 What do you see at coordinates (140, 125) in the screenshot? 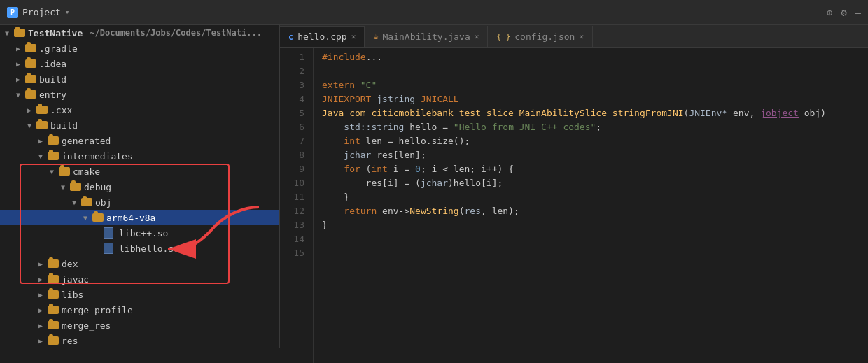
I see `tree-item-build-entry: ▼ build` at bounding box center [140, 125].